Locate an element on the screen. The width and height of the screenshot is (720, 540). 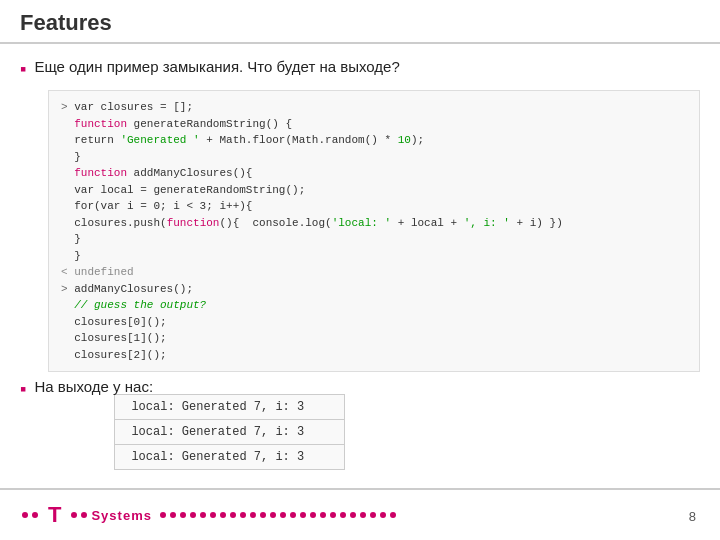
header: Features is located at coordinates (360, 22).